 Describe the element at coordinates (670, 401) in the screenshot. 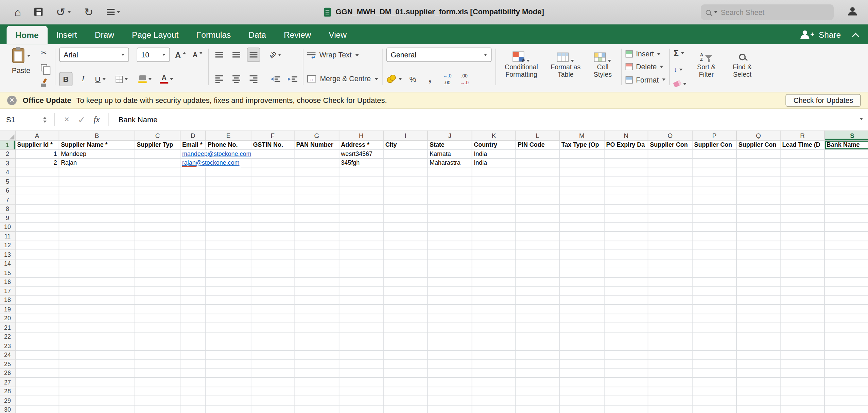

I see `cell-O29` at that location.